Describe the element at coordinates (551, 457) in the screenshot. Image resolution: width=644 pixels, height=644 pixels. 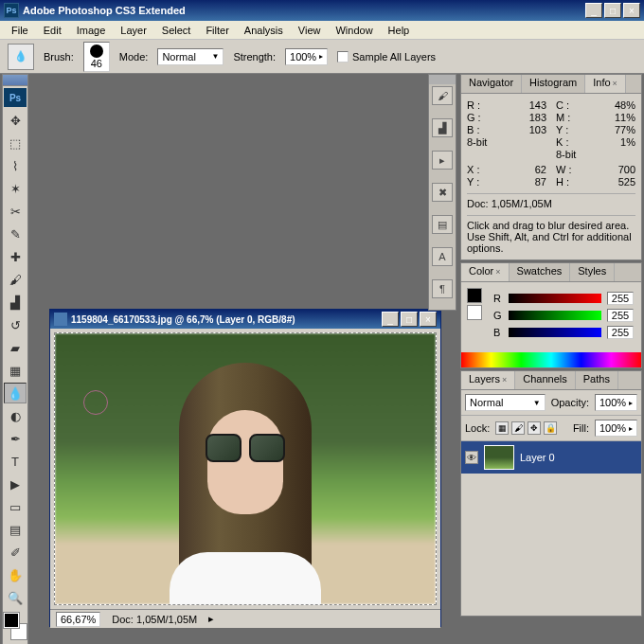
I see `layer-row: 👁 Layer 0` at that location.